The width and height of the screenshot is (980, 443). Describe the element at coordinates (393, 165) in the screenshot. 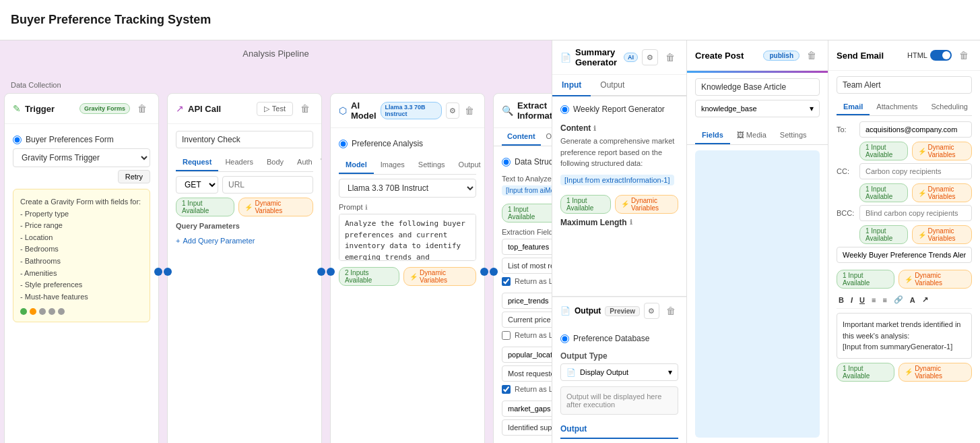

I see `ai-tab-images: Images` at that location.